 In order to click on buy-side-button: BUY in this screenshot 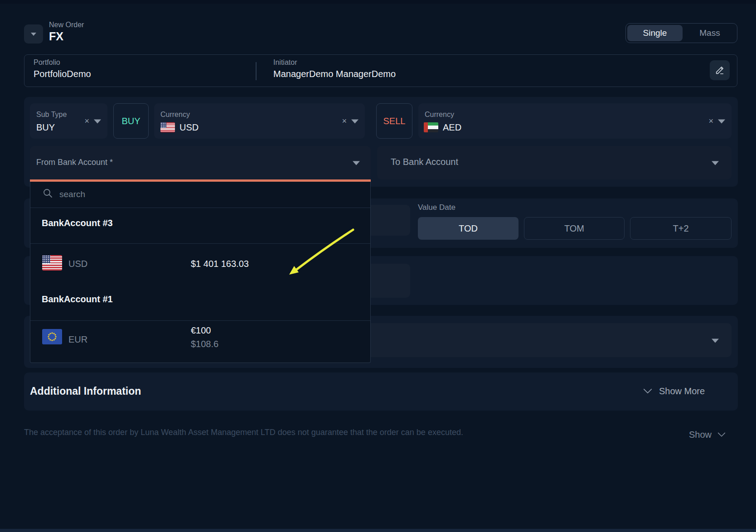, I will do `click(131, 121)`.